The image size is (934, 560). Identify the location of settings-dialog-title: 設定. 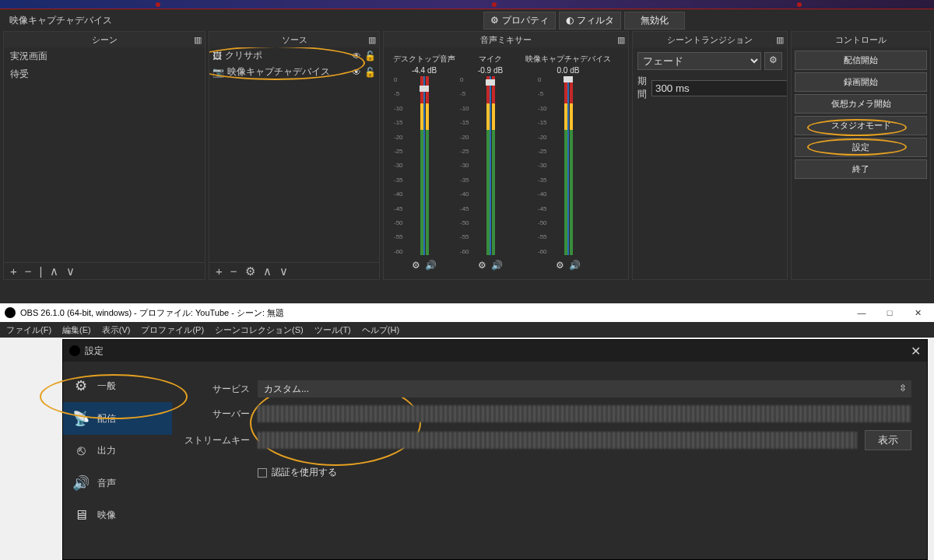
(94, 352).